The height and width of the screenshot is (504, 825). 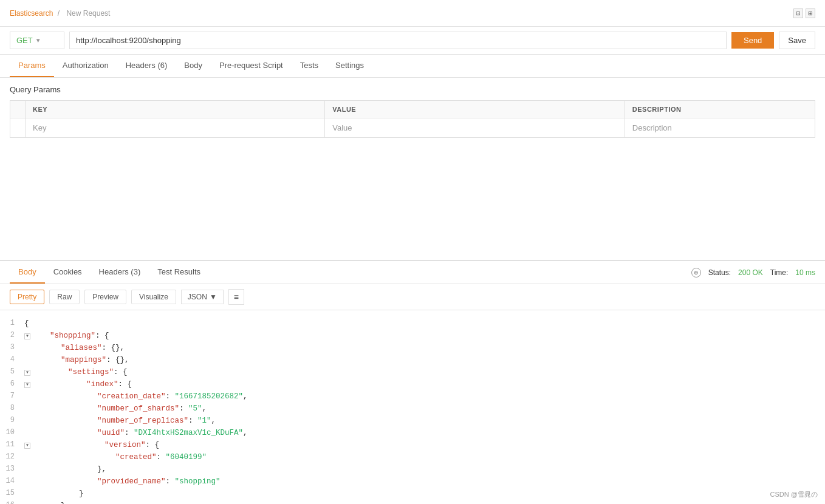 What do you see at coordinates (412, 324) in the screenshot?
I see `code-line: 1{` at bounding box center [412, 324].